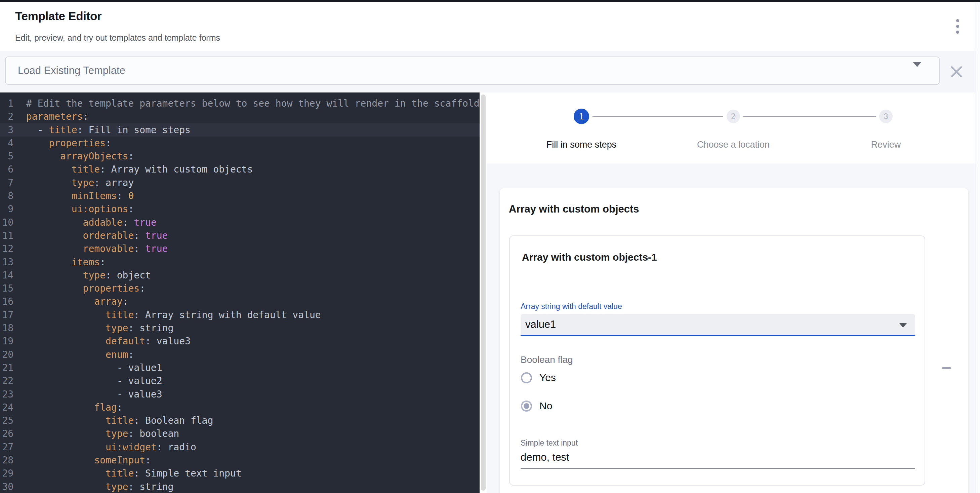  Describe the element at coordinates (77, 302) in the screenshot. I see `code-text: array:` at that location.